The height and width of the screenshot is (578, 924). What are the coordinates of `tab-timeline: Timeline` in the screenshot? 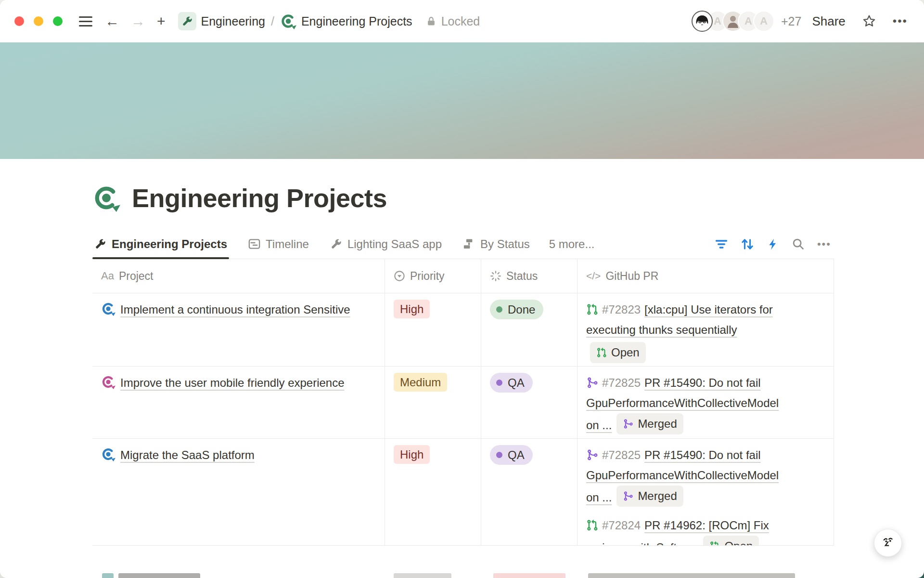 It's located at (279, 244).